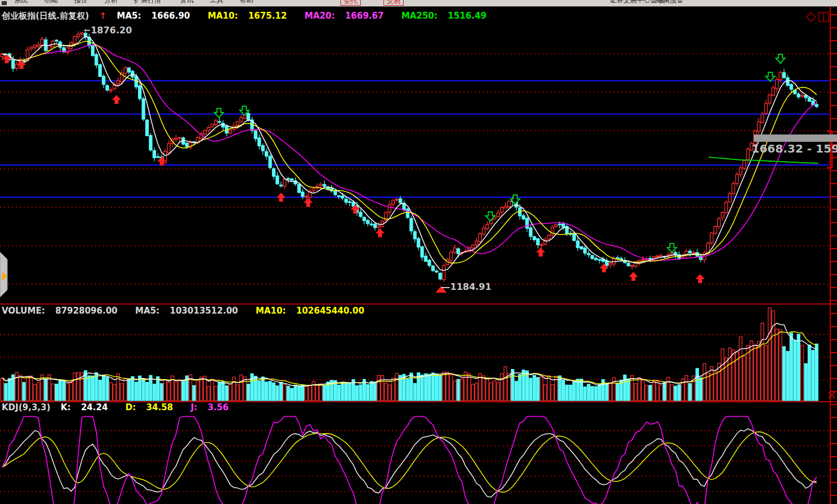 The image size is (837, 504). I want to click on ma20-indicator: MA20: 1669.67, so click(347, 16).